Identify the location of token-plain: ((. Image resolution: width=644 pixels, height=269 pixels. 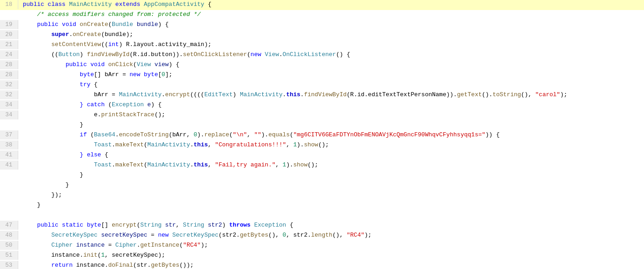
(41, 55).